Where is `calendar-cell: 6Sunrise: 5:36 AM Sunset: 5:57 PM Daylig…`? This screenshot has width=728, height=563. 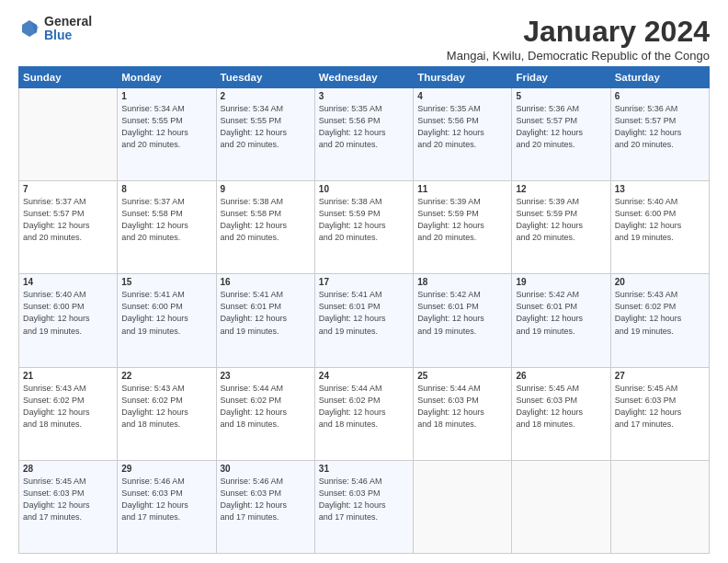 calendar-cell: 6Sunrise: 5:36 AM Sunset: 5:57 PM Daylig… is located at coordinates (660, 134).